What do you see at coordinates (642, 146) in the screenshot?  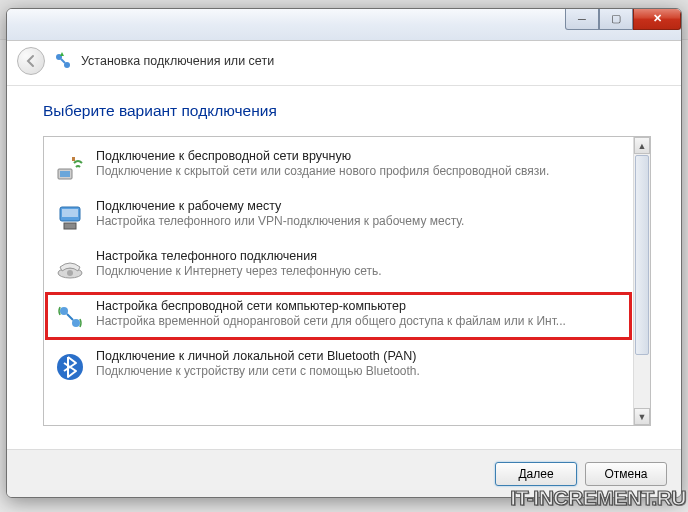 I see `scroll-up-arrow-icon: ▲` at bounding box center [642, 146].